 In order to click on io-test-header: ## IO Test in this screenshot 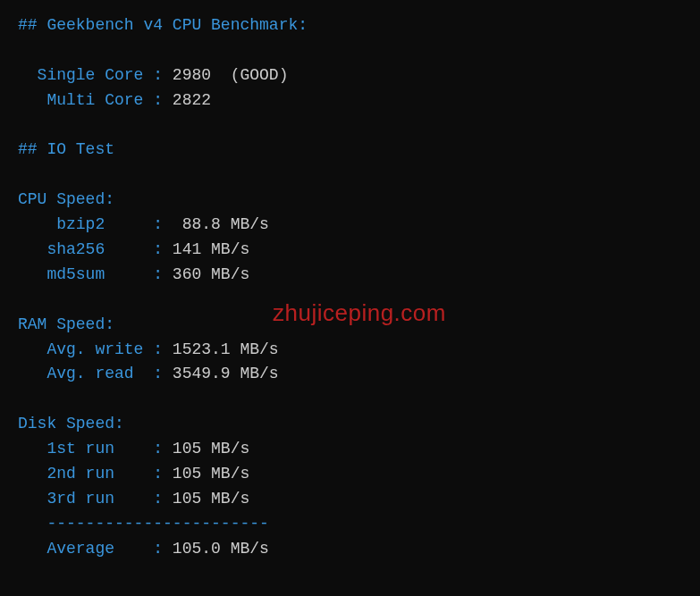, I will do `click(66, 149)`.